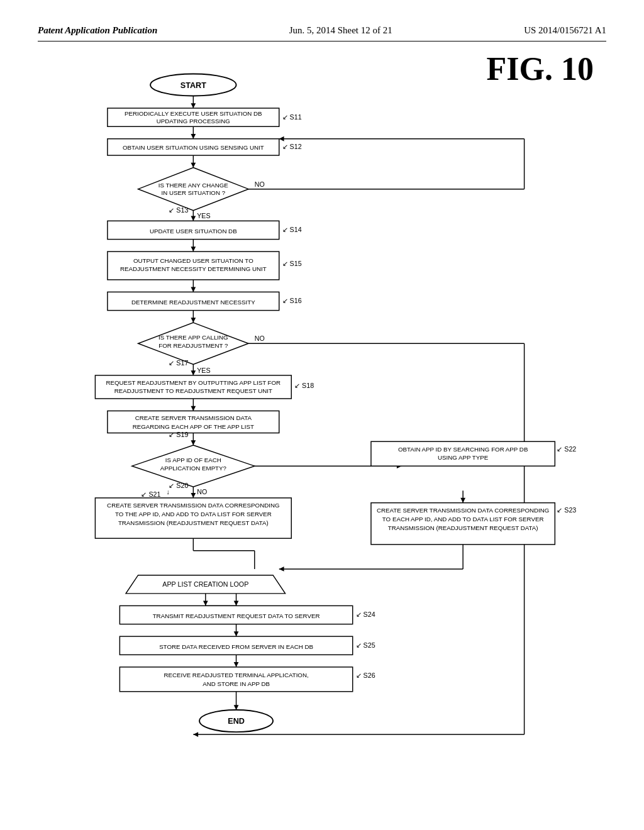 The height and width of the screenshot is (830, 644). I want to click on svg-text: ↙ S21, so click(151, 494).